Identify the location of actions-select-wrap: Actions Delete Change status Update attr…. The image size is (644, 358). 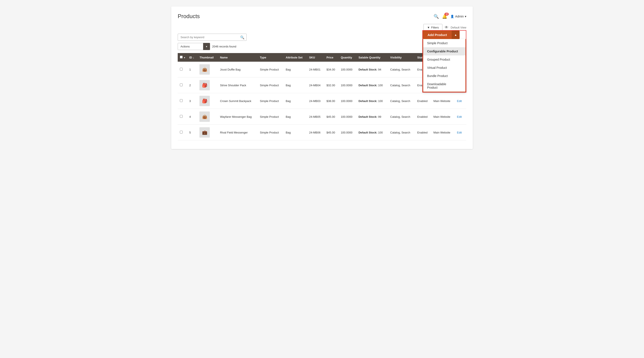
(194, 47).